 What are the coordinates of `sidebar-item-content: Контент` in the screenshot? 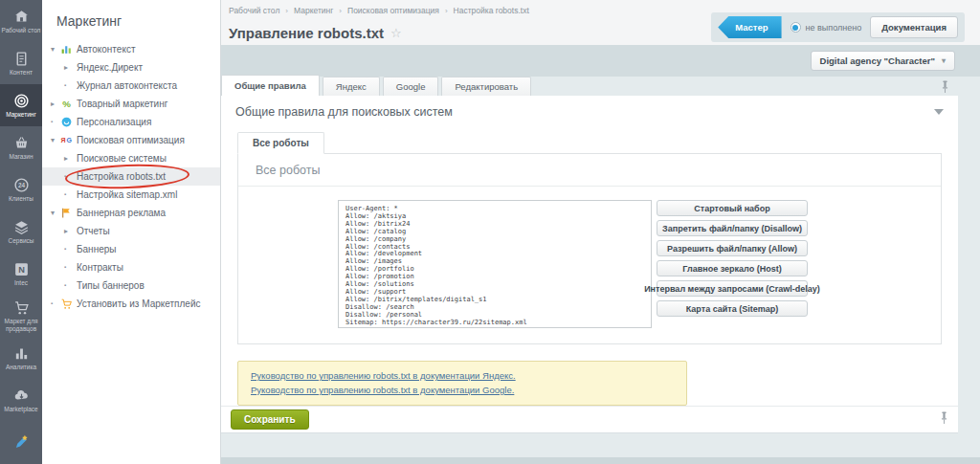 It's located at (21, 63).